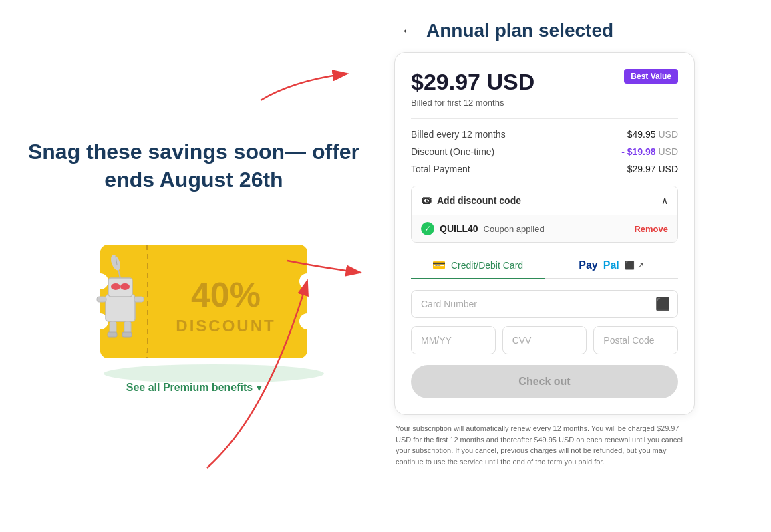 The width and height of the screenshot is (771, 532). I want to click on price-main: $29.97 USD, so click(473, 82).